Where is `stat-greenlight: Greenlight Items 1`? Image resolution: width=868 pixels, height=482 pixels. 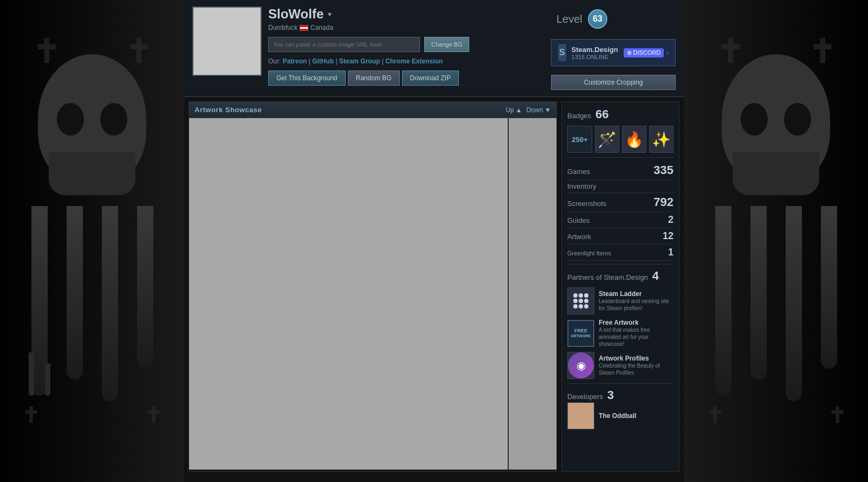 stat-greenlight: Greenlight Items 1 is located at coordinates (620, 253).